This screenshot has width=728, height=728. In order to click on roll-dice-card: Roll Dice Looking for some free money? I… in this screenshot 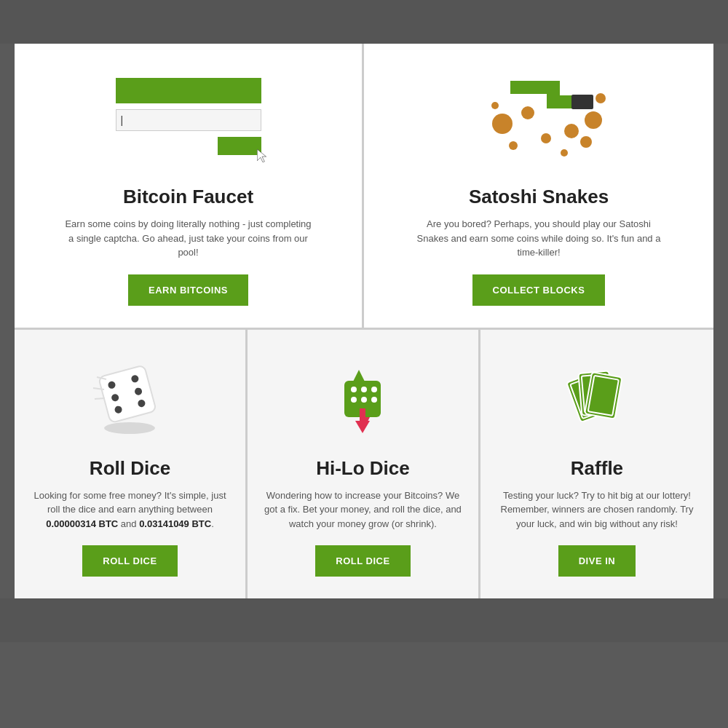, I will do `click(131, 464)`.